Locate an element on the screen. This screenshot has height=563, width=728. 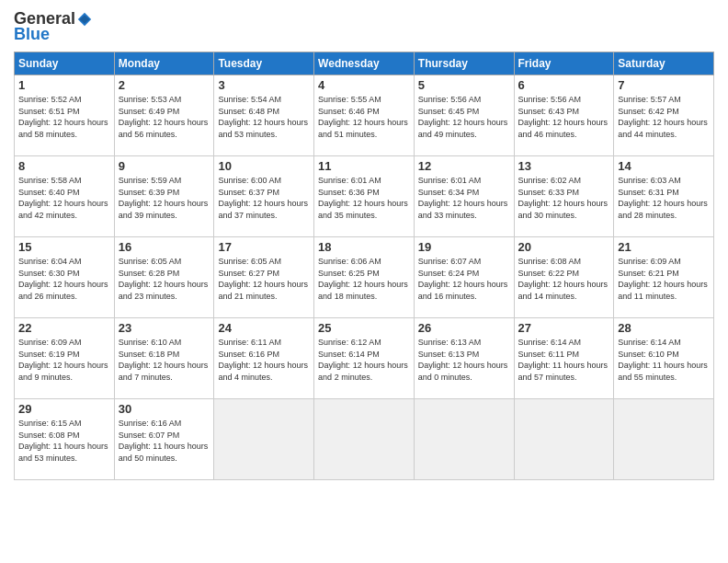
calendar-cell: 17Sunrise: 6:05 AMSunset: 6:27 PMDayligh… is located at coordinates (265, 278).